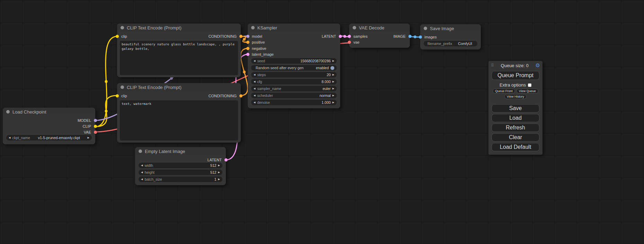 Image resolution: width=644 pixels, height=244 pixels. Describe the element at coordinates (450, 44) in the screenshot. I see `filename-prefix-widget: filename_prefix ComfyUI` at that location.